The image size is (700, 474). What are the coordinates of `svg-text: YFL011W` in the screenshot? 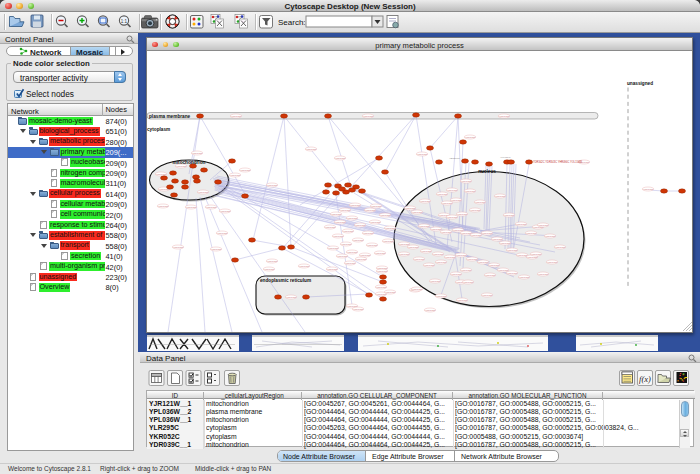 It's located at (506, 158).